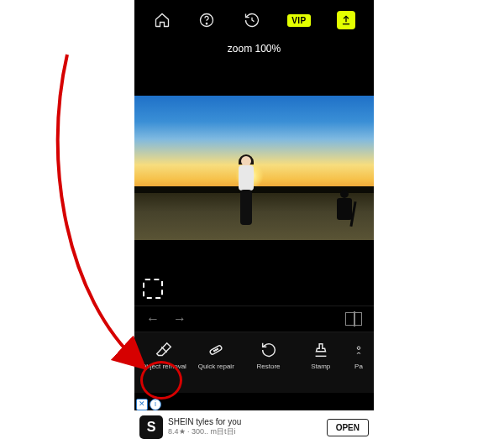  Describe the element at coordinates (252, 20) in the screenshot. I see `history-icon` at that location.